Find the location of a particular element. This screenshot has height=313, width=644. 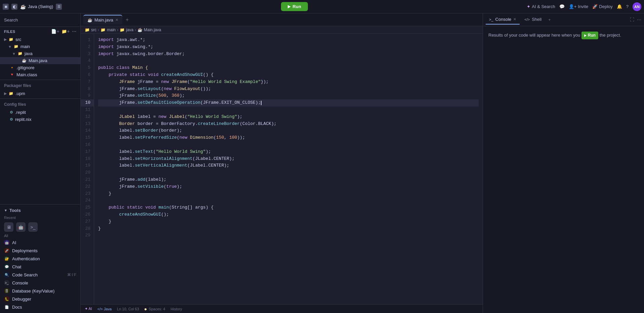

run-inline-button: Run is located at coordinates (590, 36).